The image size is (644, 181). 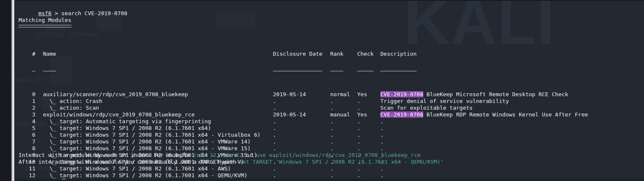 What do you see at coordinates (115, 95) in the screenshot?
I see `module-name: auxiliary/scanner/rdp/cve_2019_0708_blue…` at bounding box center [115, 95].